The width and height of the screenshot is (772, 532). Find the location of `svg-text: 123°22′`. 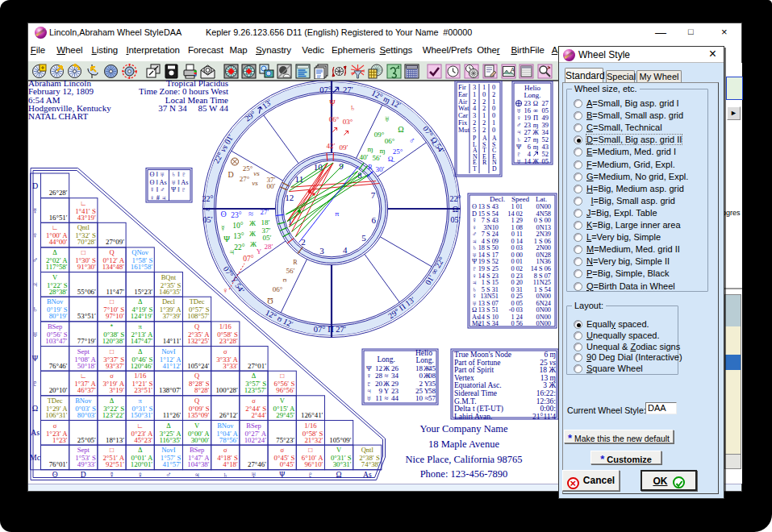

svg-text: 123°22′ is located at coordinates (114, 415).